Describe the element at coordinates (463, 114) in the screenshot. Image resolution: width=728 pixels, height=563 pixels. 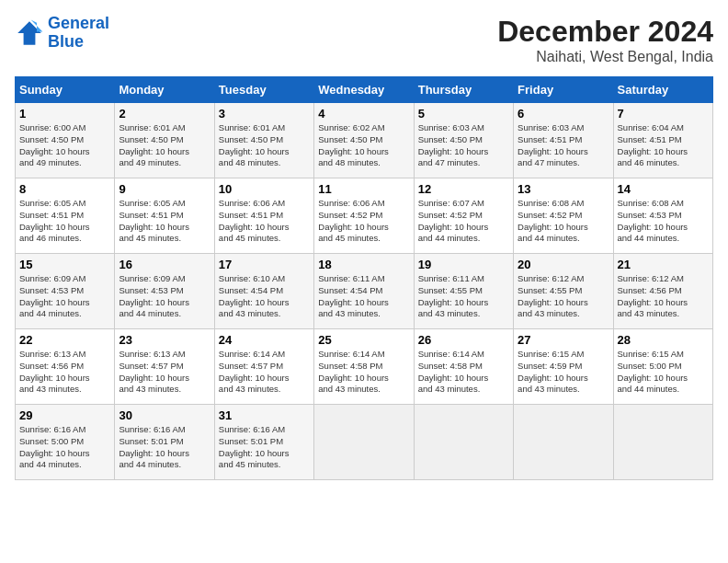
I see `day-number: 5` at that location.